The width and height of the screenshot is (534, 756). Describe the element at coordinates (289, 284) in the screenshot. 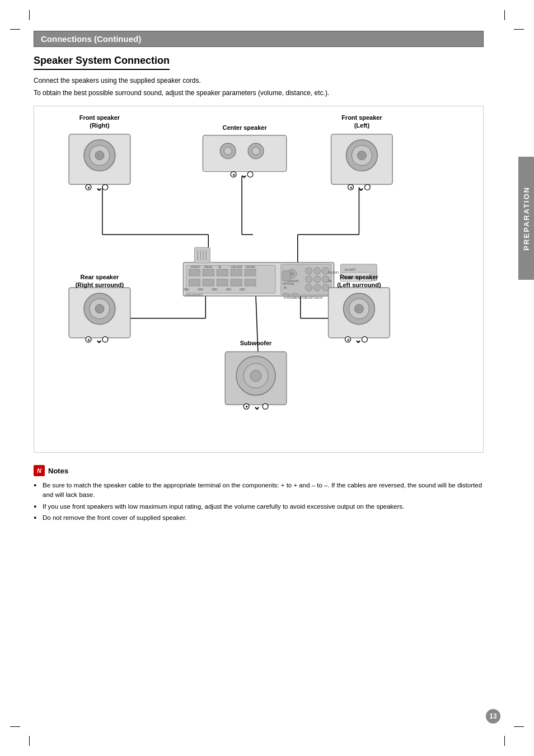

I see `svg-text: OPTICAL` at that location.